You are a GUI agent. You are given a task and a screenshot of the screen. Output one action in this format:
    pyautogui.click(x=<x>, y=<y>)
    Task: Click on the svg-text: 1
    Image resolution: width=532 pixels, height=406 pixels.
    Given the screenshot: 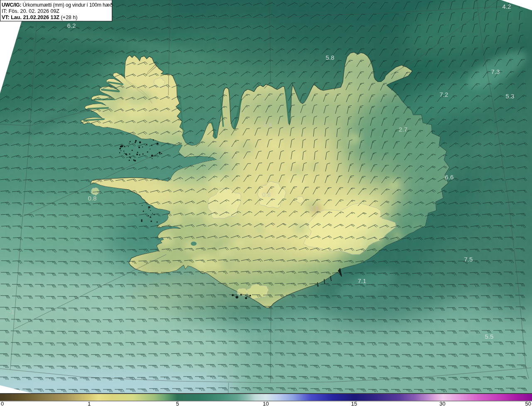 What is the action you would take?
    pyautogui.click(x=89, y=404)
    